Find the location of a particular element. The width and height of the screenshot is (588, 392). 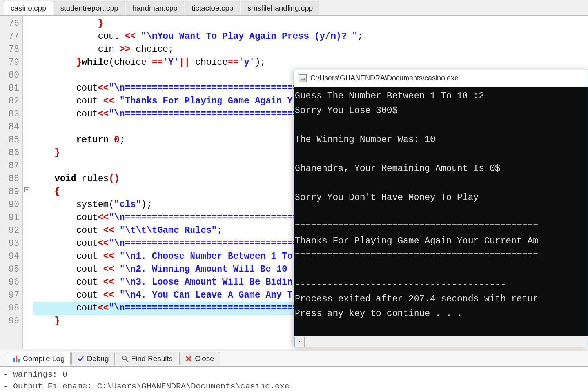

tab-compile-log: Compile Log is located at coordinates (39, 359).